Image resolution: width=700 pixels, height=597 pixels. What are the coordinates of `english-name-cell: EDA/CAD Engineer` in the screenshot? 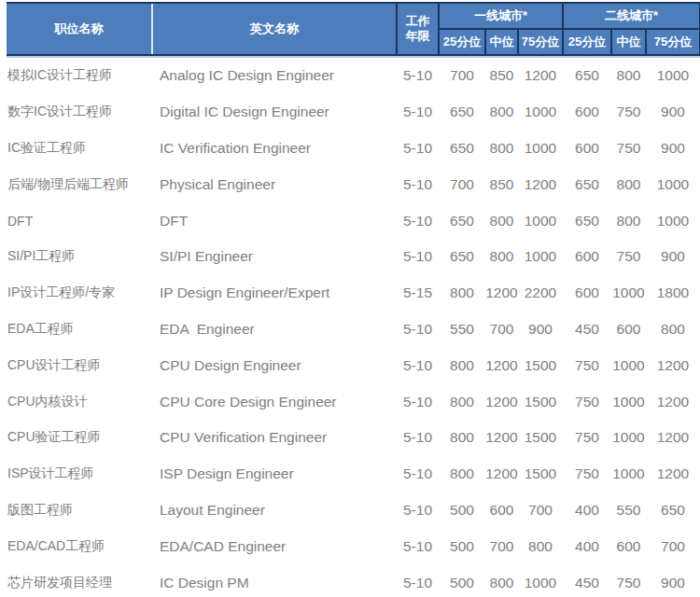 It's located at (274, 547).